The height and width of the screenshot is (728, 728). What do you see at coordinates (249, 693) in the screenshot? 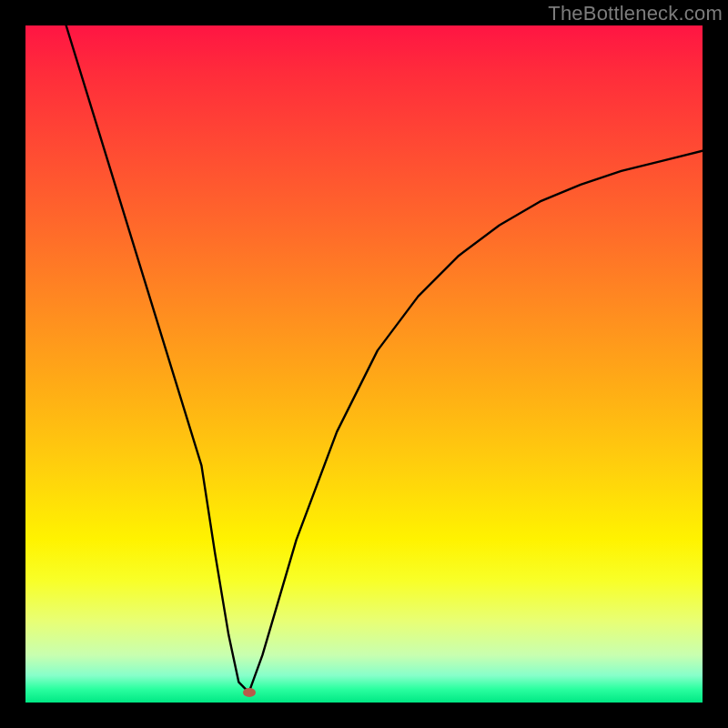
I see `min-marker` at bounding box center [249, 693].